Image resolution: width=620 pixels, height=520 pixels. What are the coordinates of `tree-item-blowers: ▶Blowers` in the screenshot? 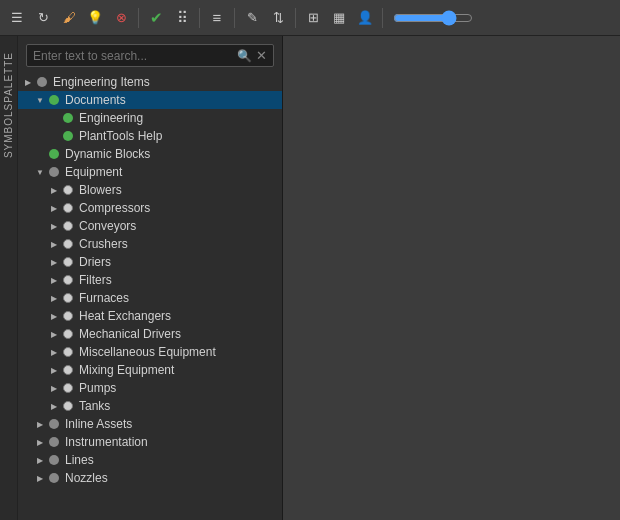 It's located at (150, 190).